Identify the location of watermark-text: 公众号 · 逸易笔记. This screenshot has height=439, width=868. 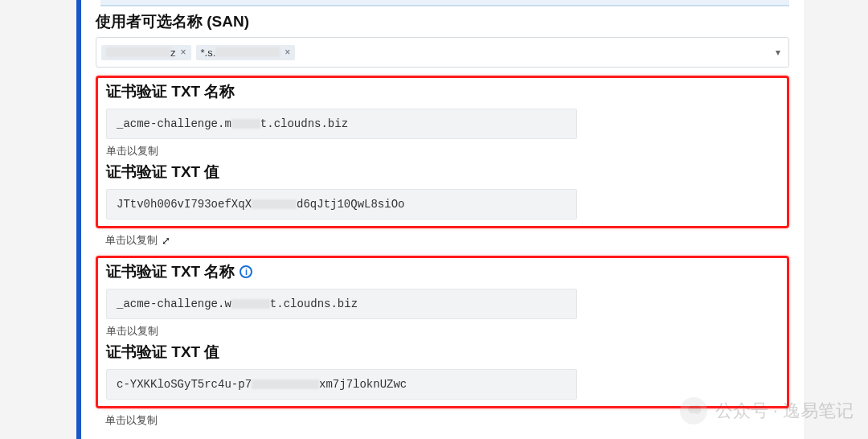
(784, 411).